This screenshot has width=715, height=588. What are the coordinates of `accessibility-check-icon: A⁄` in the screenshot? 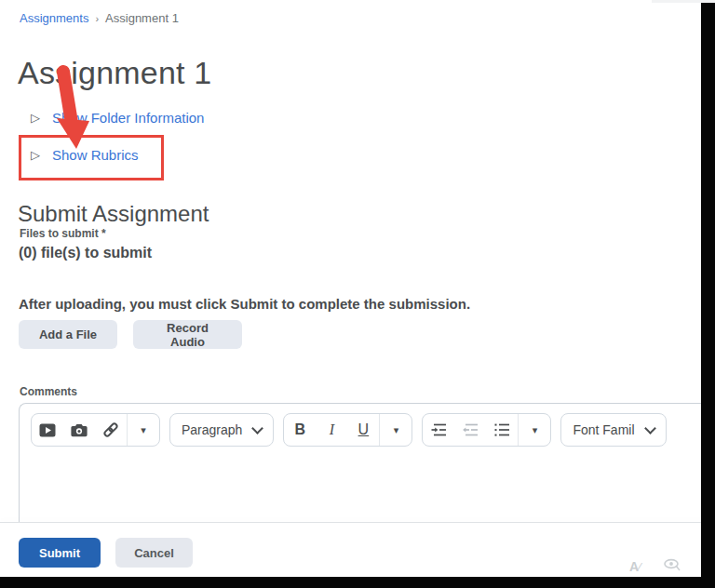 It's located at (635, 567).